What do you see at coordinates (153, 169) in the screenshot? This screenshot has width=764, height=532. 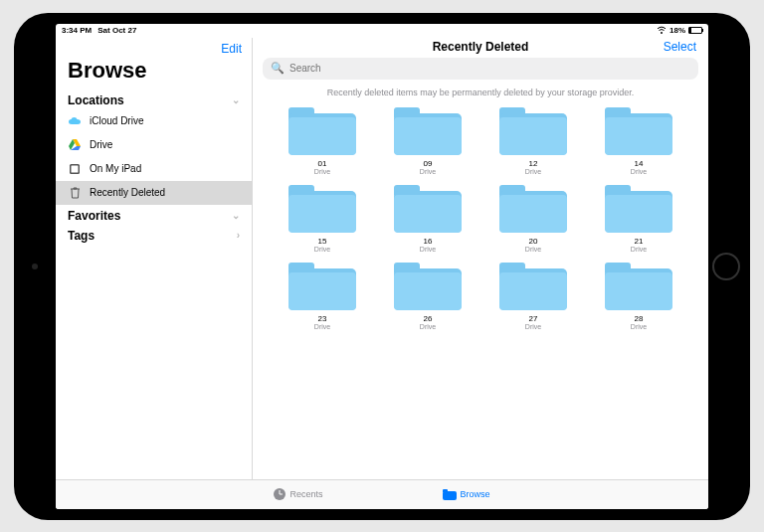 I see `sidebar-item-ipad: On My iPad` at bounding box center [153, 169].